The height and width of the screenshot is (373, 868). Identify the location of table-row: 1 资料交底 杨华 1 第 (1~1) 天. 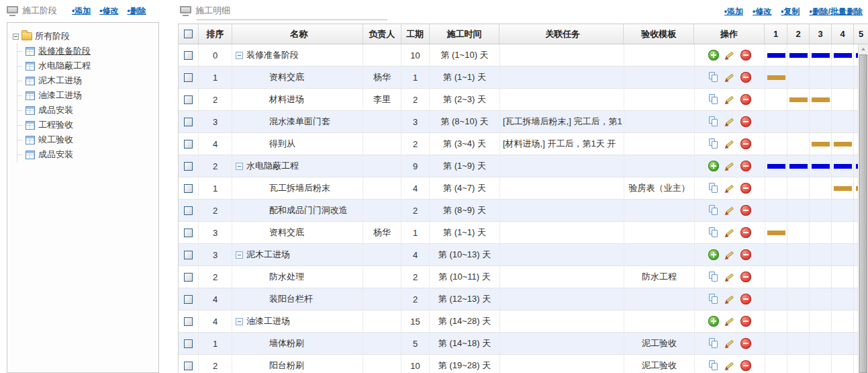
(524, 78).